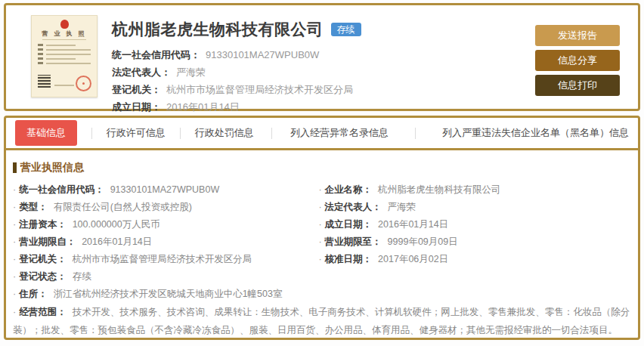  What do you see at coordinates (577, 85) in the screenshot?
I see `print-info-button: 信息打印` at bounding box center [577, 85].